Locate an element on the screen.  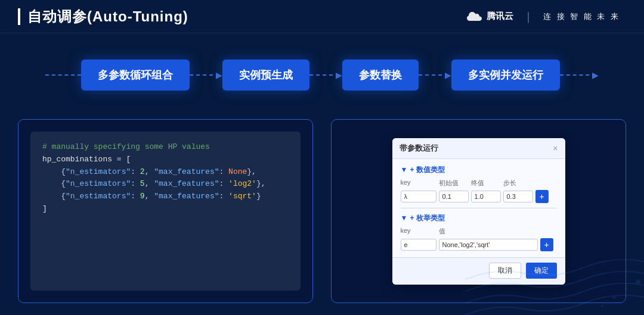
end-input is located at coordinates (486, 197).